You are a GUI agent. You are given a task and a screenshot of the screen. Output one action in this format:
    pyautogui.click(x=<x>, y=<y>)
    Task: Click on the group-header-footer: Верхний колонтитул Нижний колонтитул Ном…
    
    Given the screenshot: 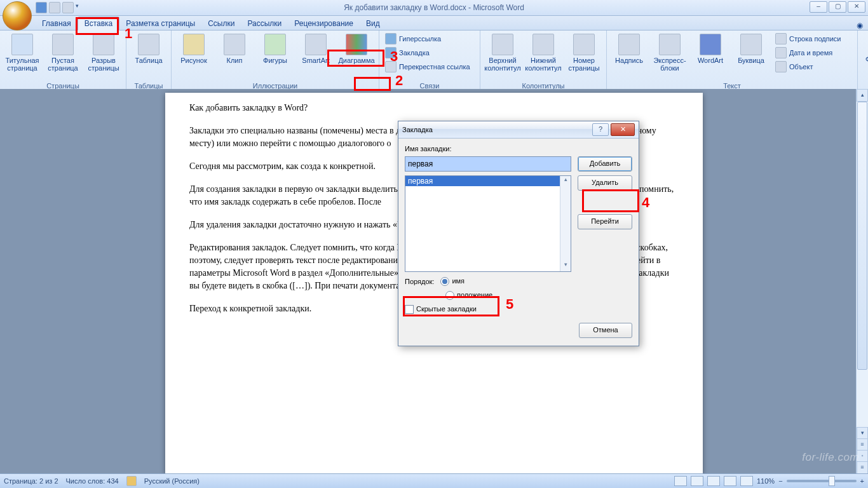 What is the action you would take?
    pyautogui.click(x=544, y=60)
    